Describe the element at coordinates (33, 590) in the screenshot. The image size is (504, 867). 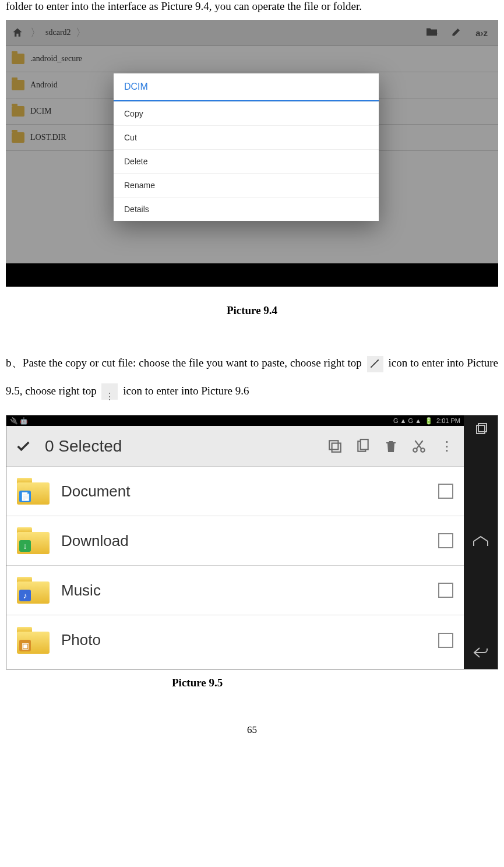
I see `folder-icon: ♪` at that location.